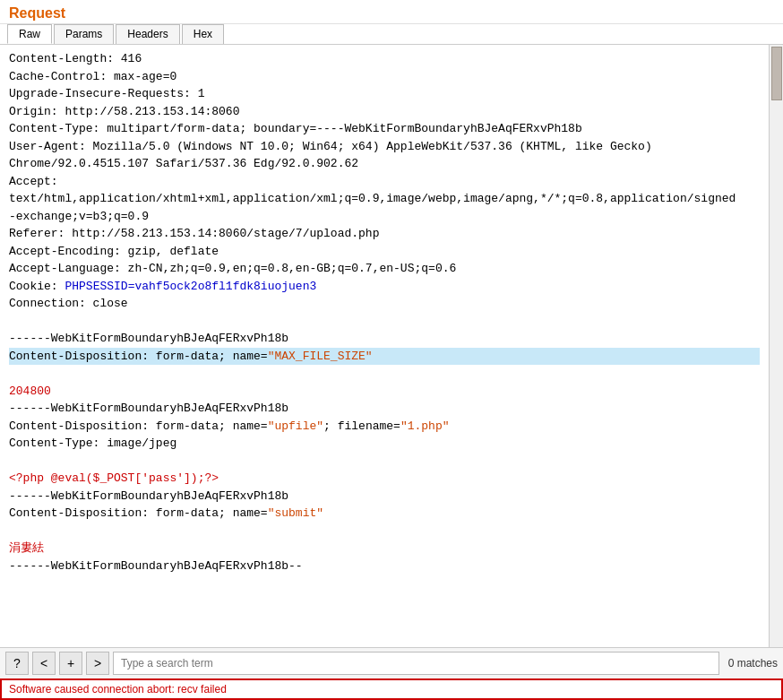  What do you see at coordinates (384, 147) in the screenshot?
I see `line-user-agent: User-Agent: Mozilla/5.0 (Windows NT 10.0…` at bounding box center [384, 147].